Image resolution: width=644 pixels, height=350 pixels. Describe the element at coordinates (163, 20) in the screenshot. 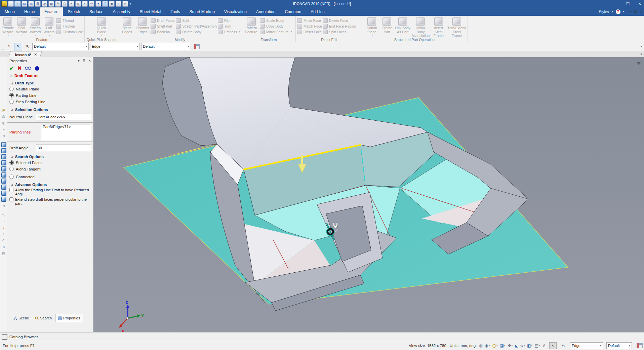

I see `draft-faces-button: Draft Faces` at that location.